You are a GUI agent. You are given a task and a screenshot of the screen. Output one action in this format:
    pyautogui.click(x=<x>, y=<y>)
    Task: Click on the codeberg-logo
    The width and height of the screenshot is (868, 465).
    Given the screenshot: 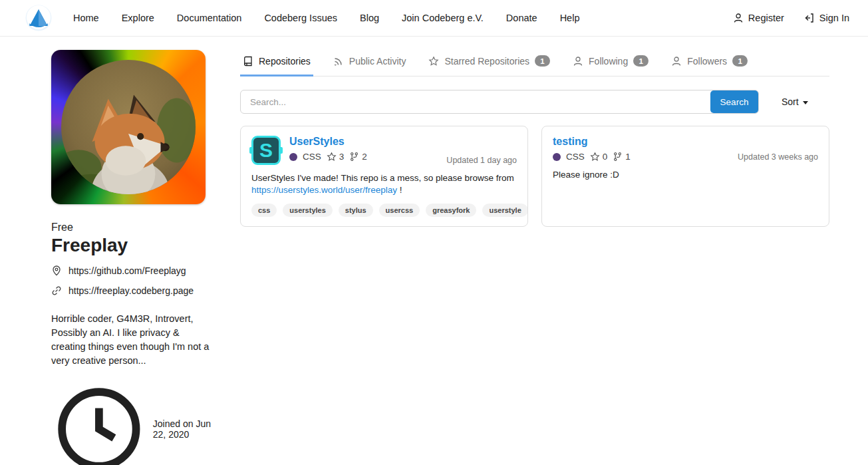 What is the action you would take?
    pyautogui.click(x=39, y=18)
    